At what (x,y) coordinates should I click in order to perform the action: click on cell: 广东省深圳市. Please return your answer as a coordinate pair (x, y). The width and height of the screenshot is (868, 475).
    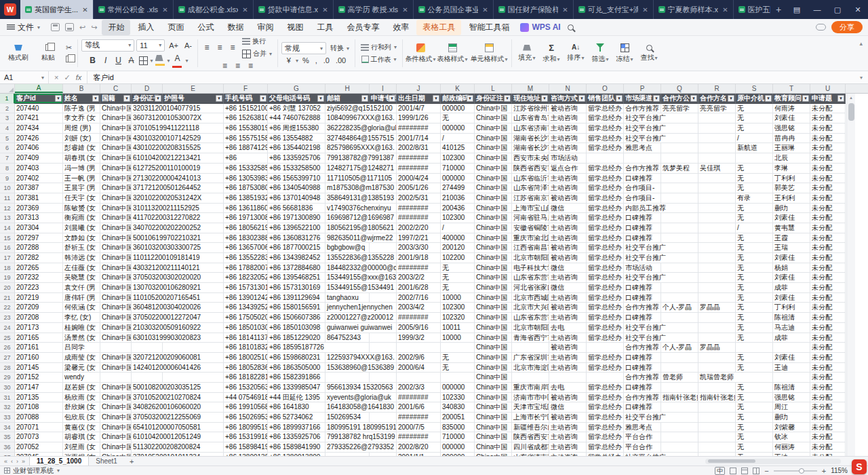
    Looking at the image, I should click on (530, 358).